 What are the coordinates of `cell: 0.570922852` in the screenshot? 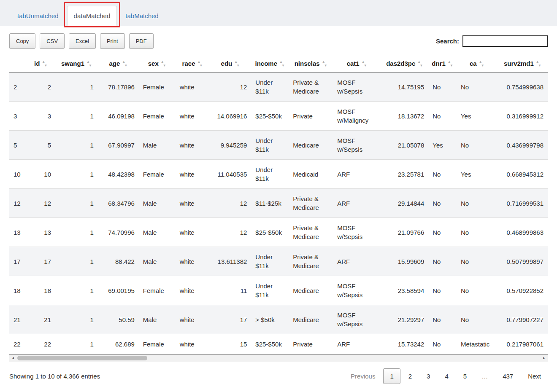 It's located at (522, 291).